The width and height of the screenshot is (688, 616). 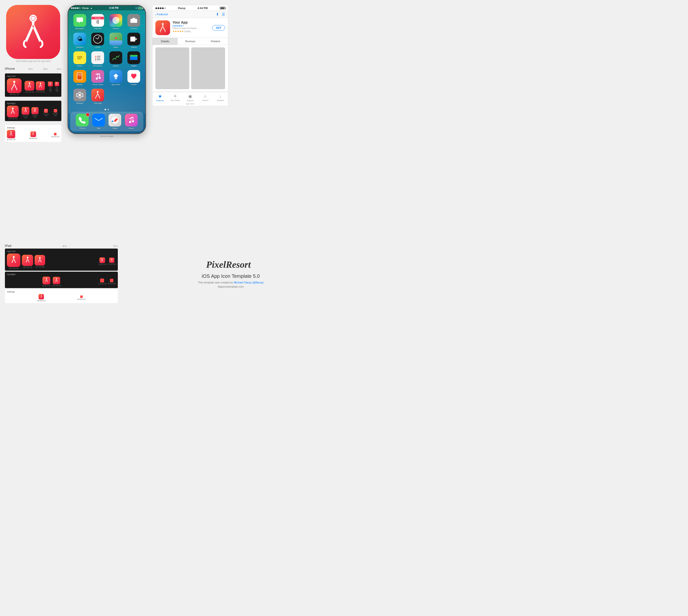 What do you see at coordinates (161, 8) in the screenshot?
I see `as-signal` at bounding box center [161, 8].